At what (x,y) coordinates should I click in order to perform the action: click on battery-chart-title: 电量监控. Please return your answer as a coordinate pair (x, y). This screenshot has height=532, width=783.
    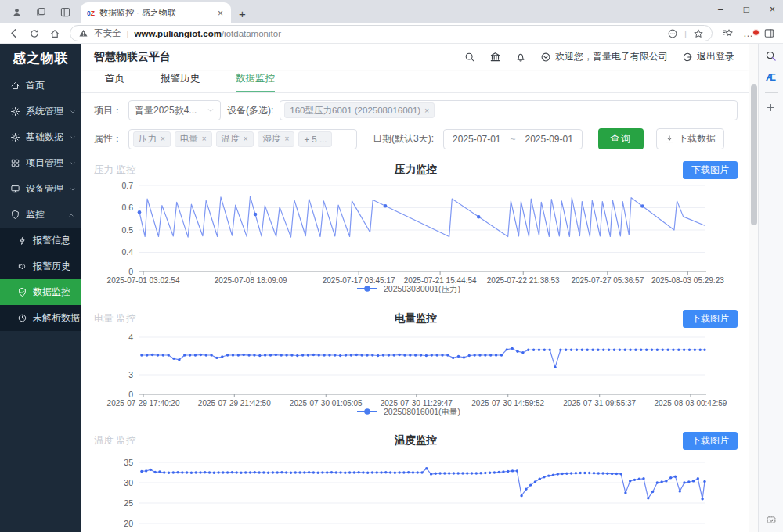
    Looking at the image, I should click on (416, 318).